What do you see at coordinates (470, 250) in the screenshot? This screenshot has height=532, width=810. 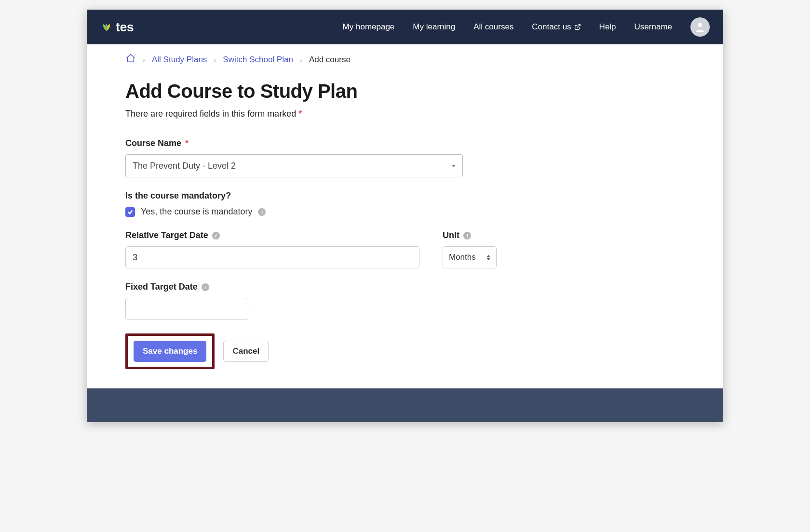 I see `unit-group: Unit i Months` at bounding box center [470, 250].